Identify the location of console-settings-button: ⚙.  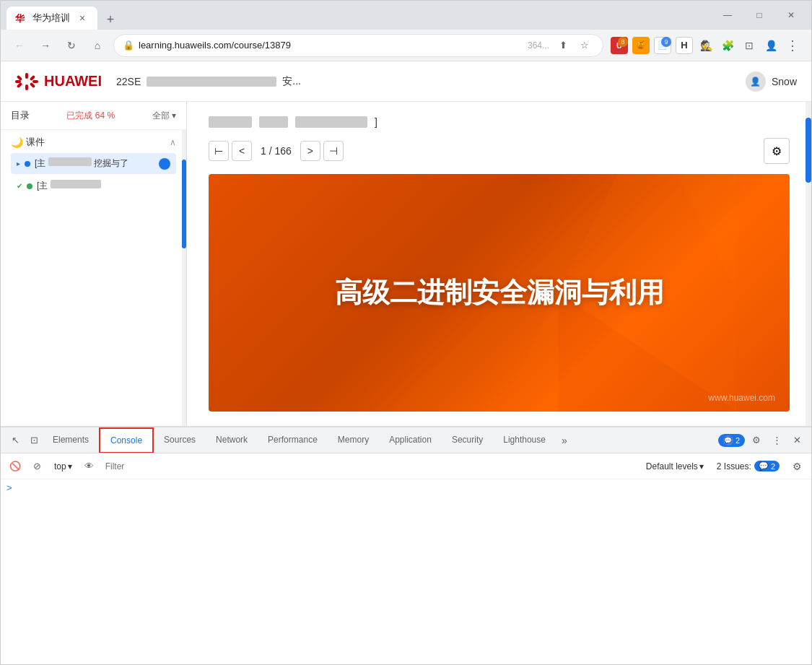
(797, 466).